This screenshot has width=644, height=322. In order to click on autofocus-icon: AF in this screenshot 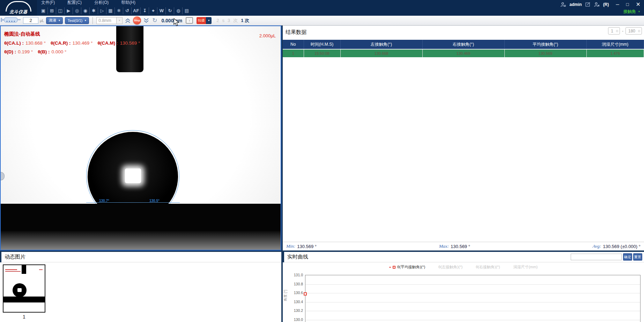, I will do `click(136, 11)`.